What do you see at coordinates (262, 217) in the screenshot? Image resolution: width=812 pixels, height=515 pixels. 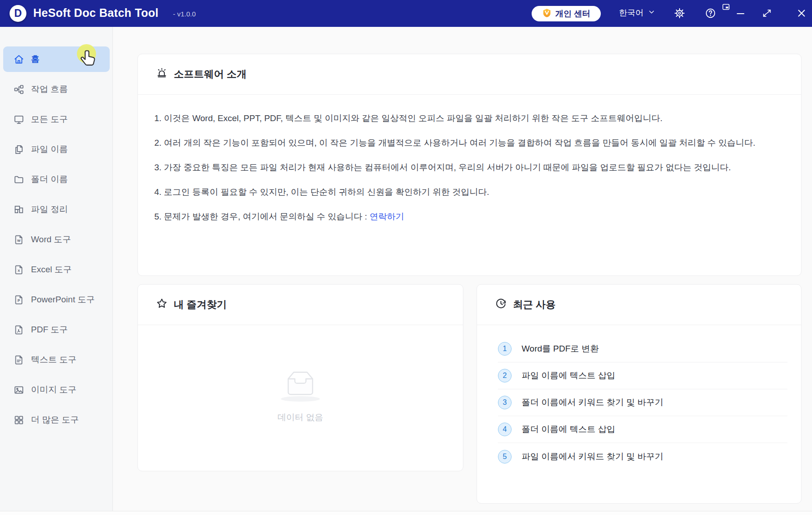 I see `intro-line-5-text: 5. 문제가 발생한 경우, 여기에서 문의하실 수 있습니다 :` at bounding box center [262, 217].